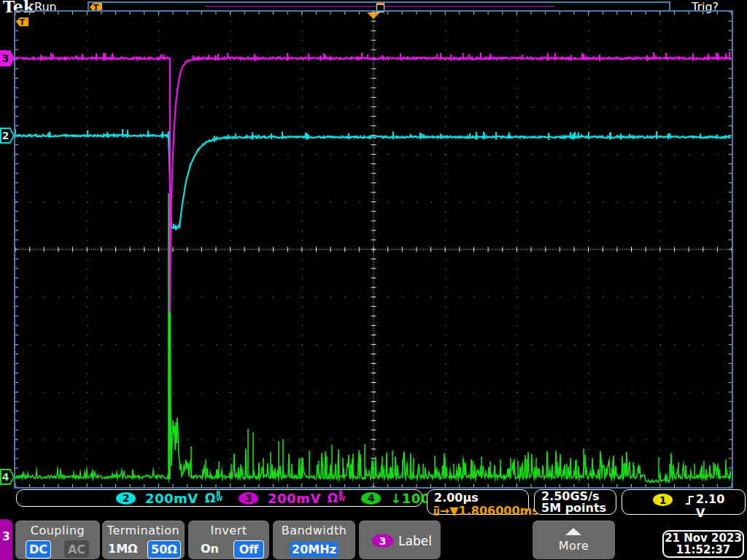  What do you see at coordinates (314, 550) in the screenshot?
I see `bandwidth-20mhz-option: 20MHz` at bounding box center [314, 550].